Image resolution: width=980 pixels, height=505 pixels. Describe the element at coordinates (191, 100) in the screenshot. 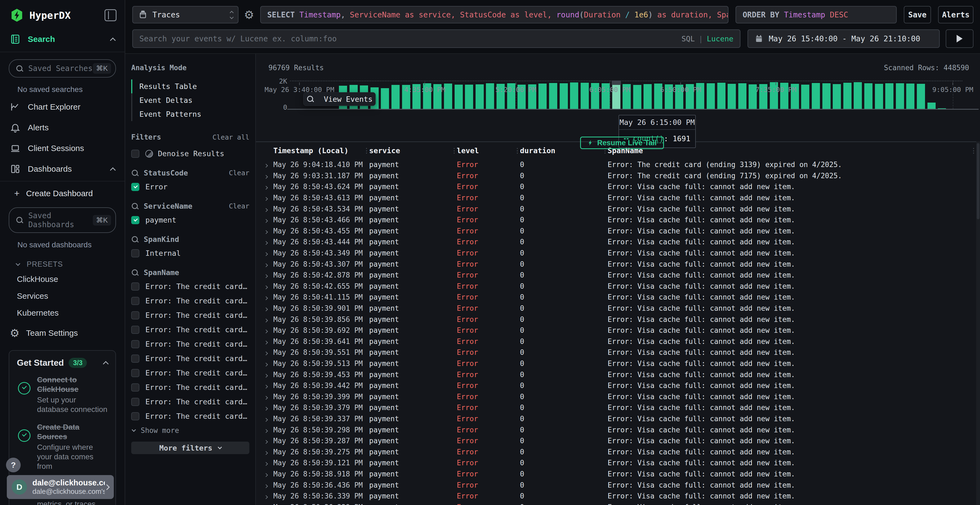

I see `analysis-mode-tab: Event Deltas` at that location.